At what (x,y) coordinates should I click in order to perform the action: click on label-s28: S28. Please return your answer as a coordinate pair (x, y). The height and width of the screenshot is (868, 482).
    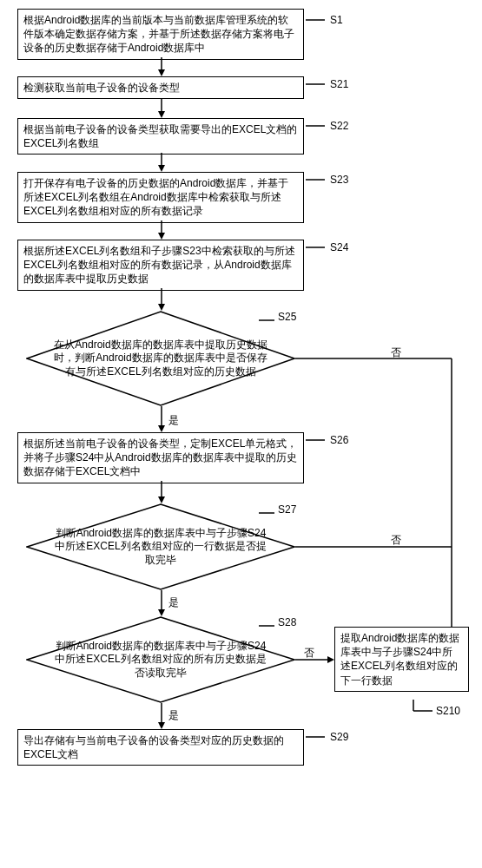
    Looking at the image, I should click on (287, 622).